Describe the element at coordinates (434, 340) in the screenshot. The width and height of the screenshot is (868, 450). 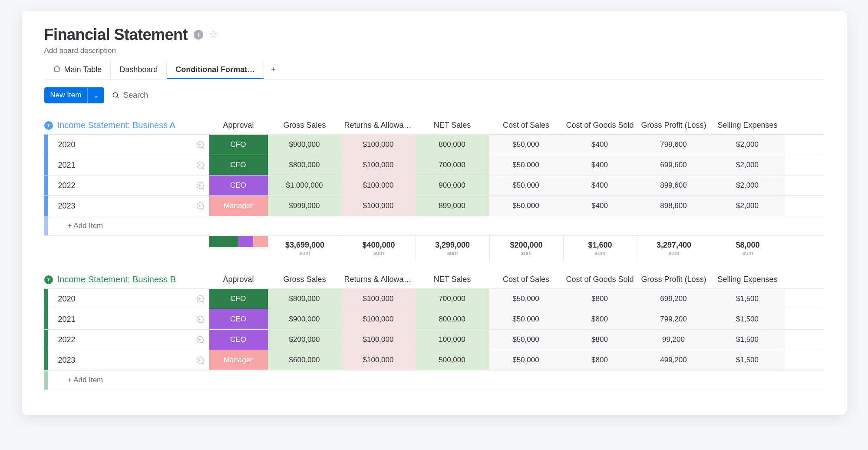
I see `table-row: 2022 CEO $200,000 $100,000 100,000 $50,0…` at that location.